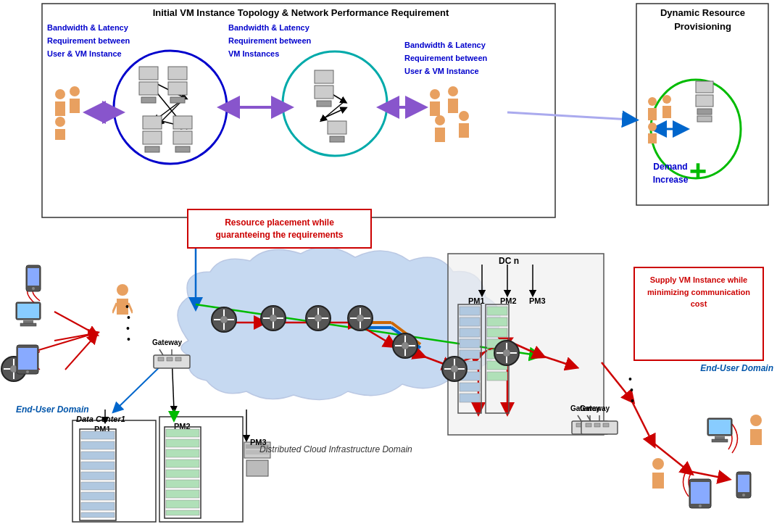 The image size is (777, 532). Describe the element at coordinates (99, 476) in the screenshot. I see `dc1-rack-pm1` at that location.